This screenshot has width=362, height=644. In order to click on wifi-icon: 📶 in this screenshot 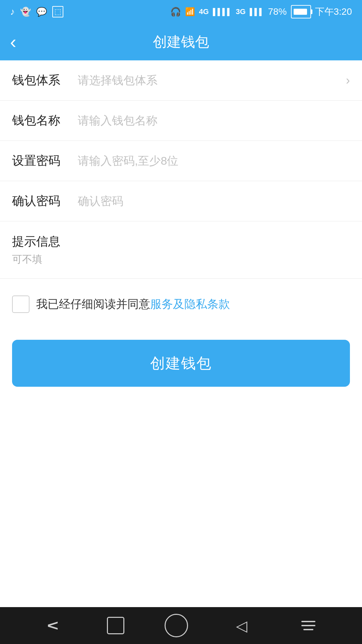, I will do `click(190, 12)`.